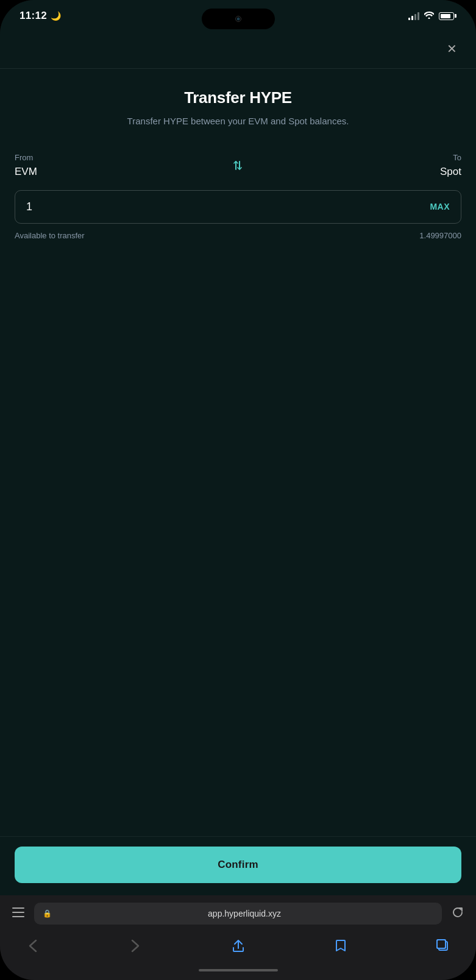 This screenshot has height=980, width=476. What do you see at coordinates (18, 914) in the screenshot?
I see `browser-menu-icon` at bounding box center [18, 914].